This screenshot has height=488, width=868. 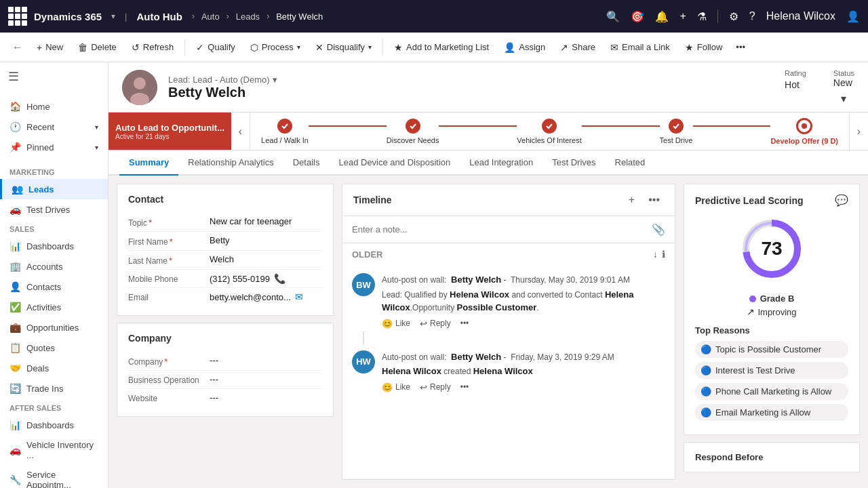 What do you see at coordinates (18, 16) in the screenshot?
I see `waffle-menu` at bounding box center [18, 16].